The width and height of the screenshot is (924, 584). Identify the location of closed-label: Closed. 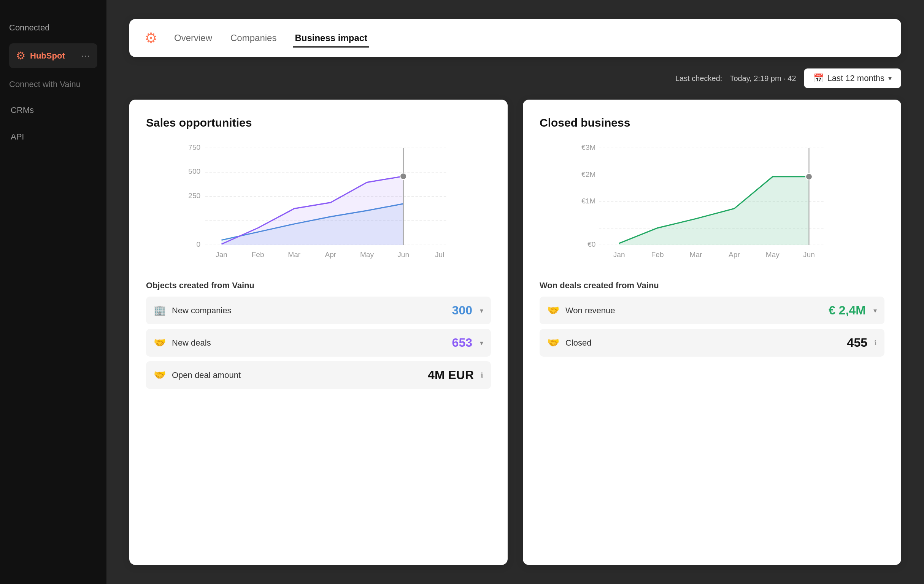
(704, 343).